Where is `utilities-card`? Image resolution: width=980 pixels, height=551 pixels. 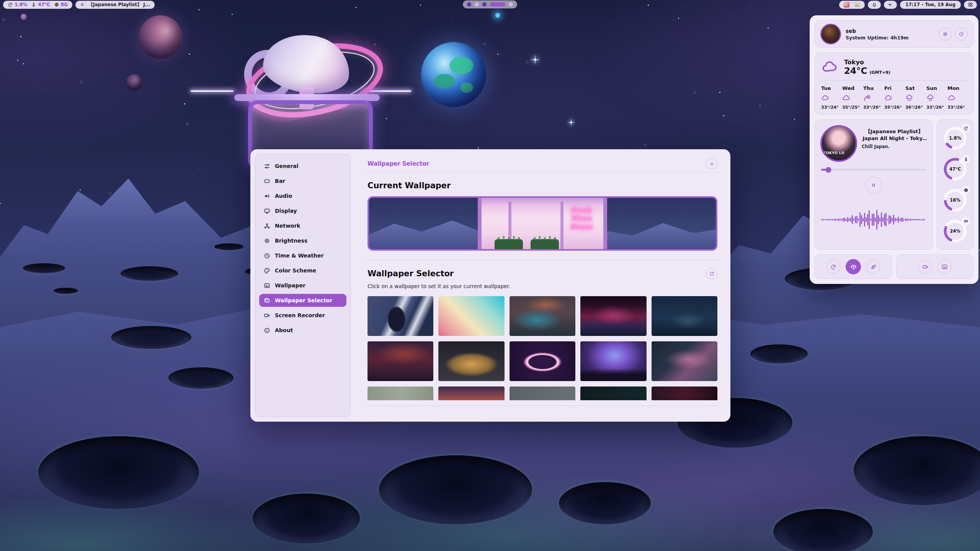 utilities-card is located at coordinates (935, 267).